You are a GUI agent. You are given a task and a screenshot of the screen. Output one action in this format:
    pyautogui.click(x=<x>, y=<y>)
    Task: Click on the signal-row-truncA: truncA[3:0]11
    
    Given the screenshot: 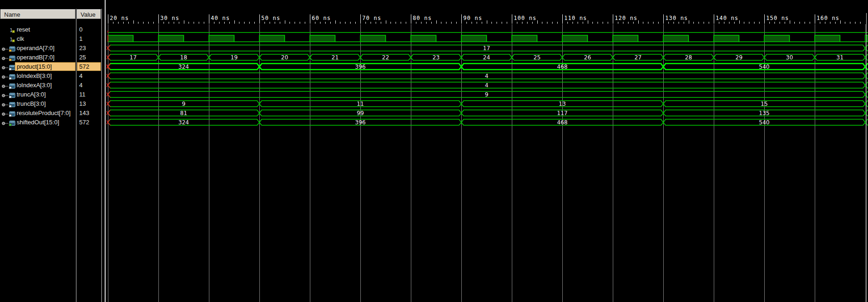 What is the action you would take?
    pyautogui.click(x=53, y=95)
    